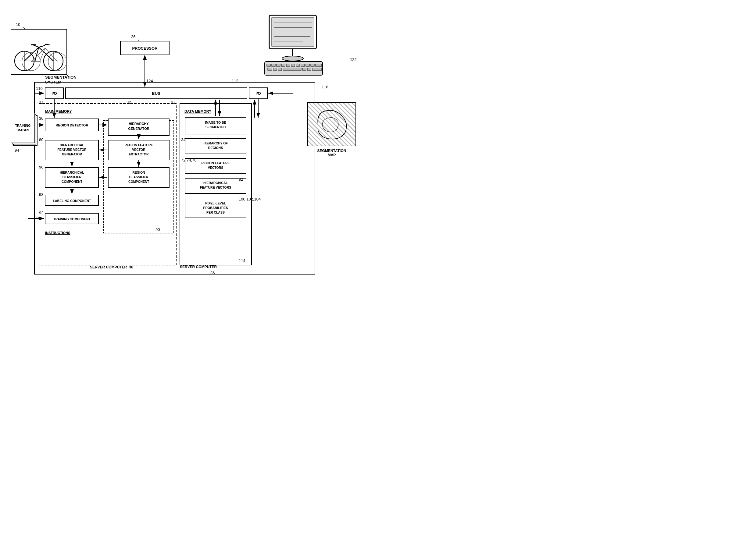 This screenshot has height=560, width=743. I want to click on svg-text: 100,102,104, so click(250, 199).